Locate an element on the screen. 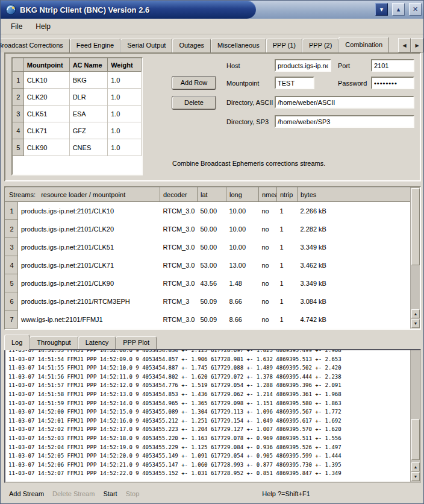  add-row-button: Add Row is located at coordinates (194, 83).